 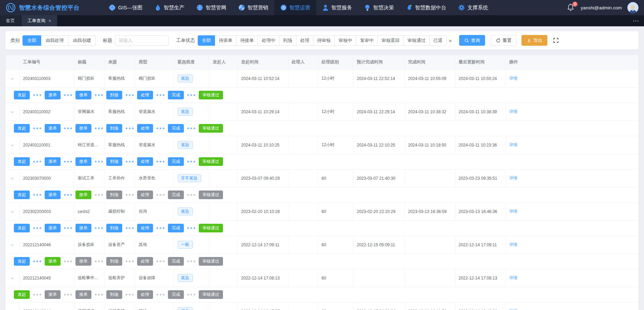 I want to click on cell-title: 管网维修..., so click(x=89, y=306).